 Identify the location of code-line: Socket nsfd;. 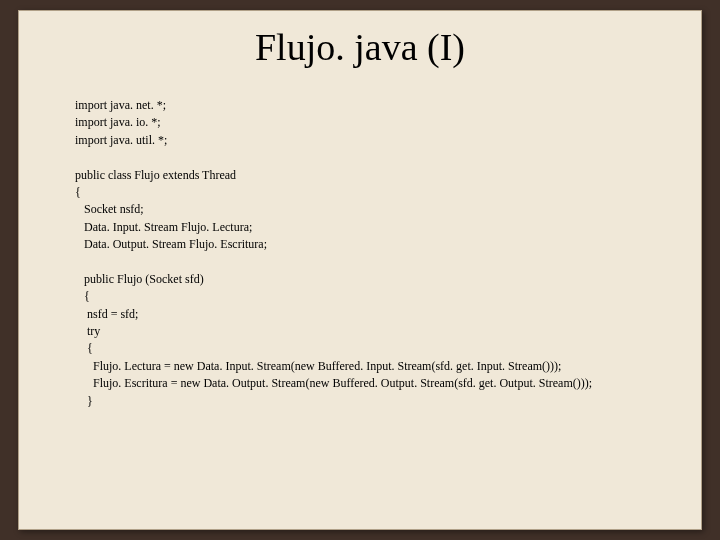
(378, 210).